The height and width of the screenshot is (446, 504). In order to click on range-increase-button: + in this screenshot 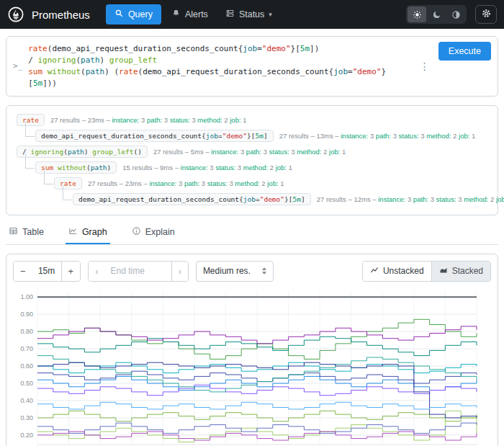, I will do `click(71, 271)`.